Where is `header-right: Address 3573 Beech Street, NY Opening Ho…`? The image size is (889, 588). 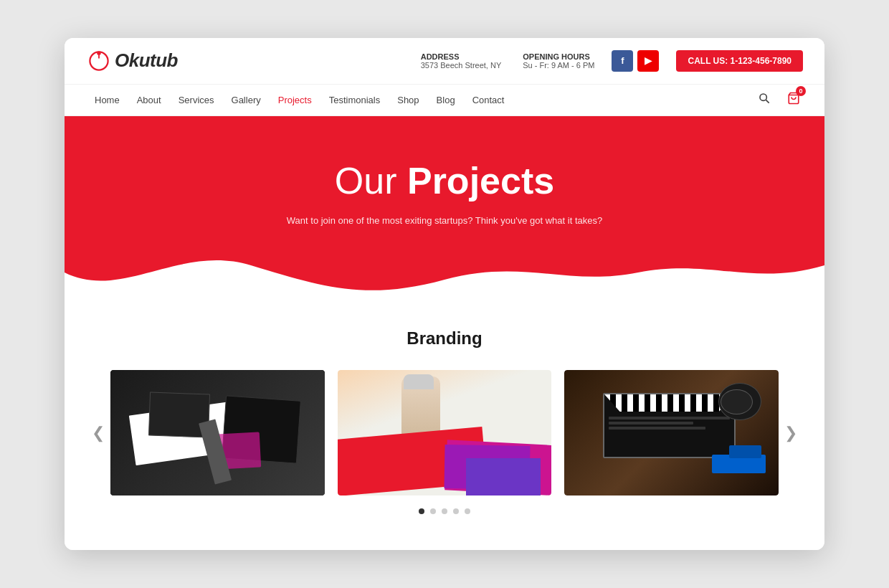
header-right: Address 3573 Beech Street, NY Opening Ho… is located at coordinates (612, 61).